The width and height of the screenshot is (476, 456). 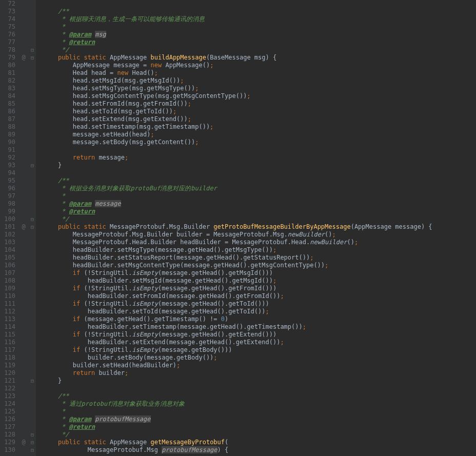 What do you see at coordinates (106, 350) in the screenshot?
I see `token-plain: (!StringUtil.` at bounding box center [106, 350].